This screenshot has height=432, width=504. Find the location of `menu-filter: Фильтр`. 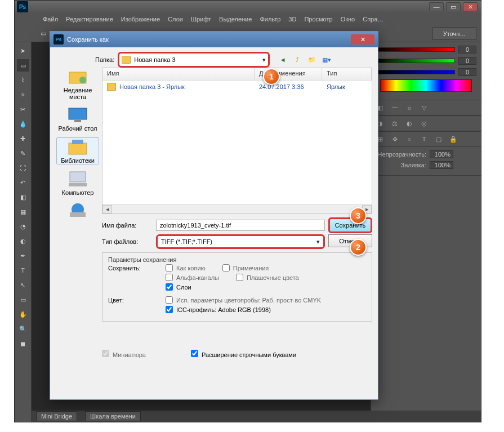

menu-filter: Фильтр is located at coordinates (270, 19).